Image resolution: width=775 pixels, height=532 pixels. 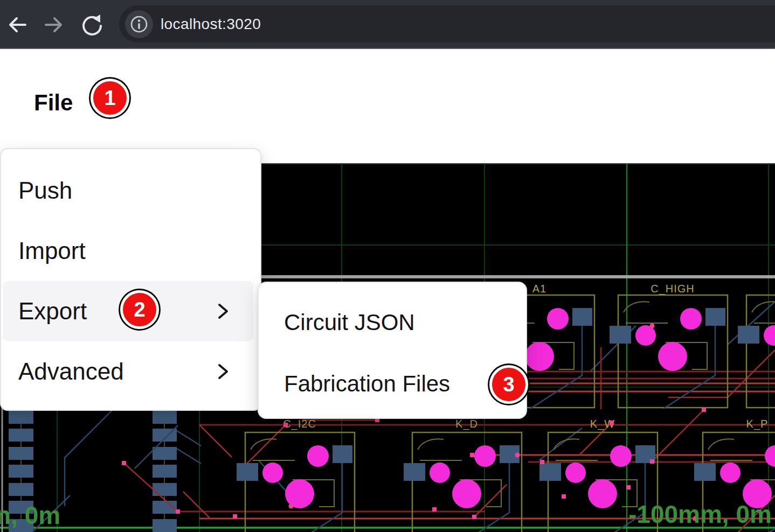 What do you see at coordinates (140, 310) in the screenshot?
I see `annotation-badge-2: 2` at bounding box center [140, 310].